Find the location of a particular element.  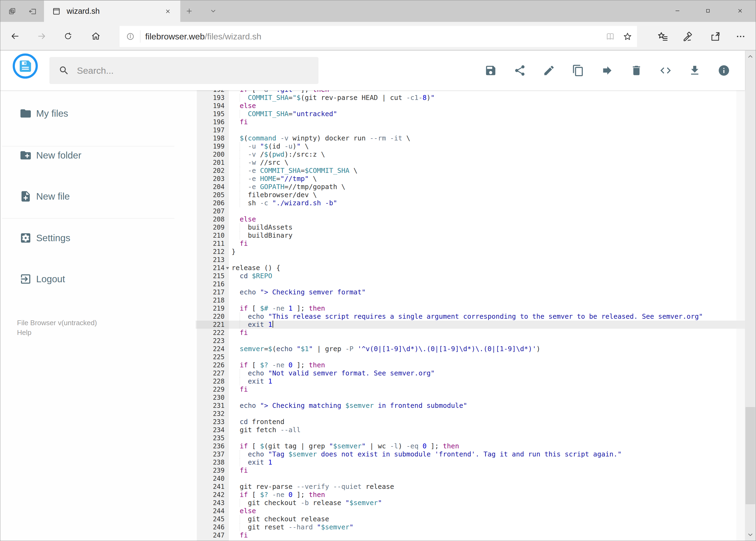

code-line-236: 236 if [ $(git tag | grep "$semver" | wc… is located at coordinates (470, 446).